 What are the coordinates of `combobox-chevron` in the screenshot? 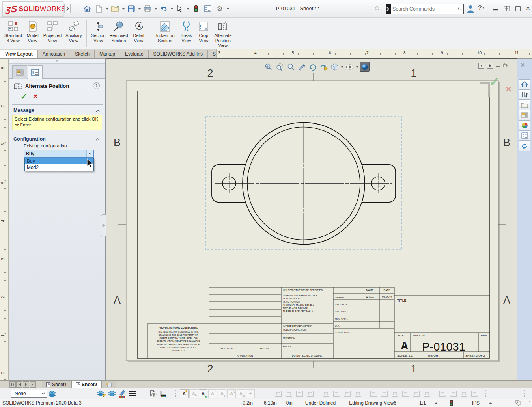 It's located at (90, 154).